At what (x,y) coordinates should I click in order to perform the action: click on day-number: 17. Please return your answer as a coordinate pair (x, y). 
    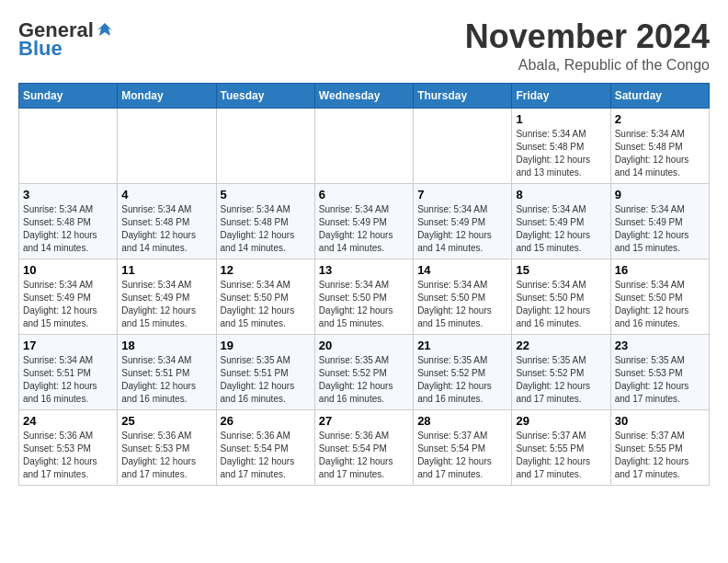
    Looking at the image, I should click on (68, 346).